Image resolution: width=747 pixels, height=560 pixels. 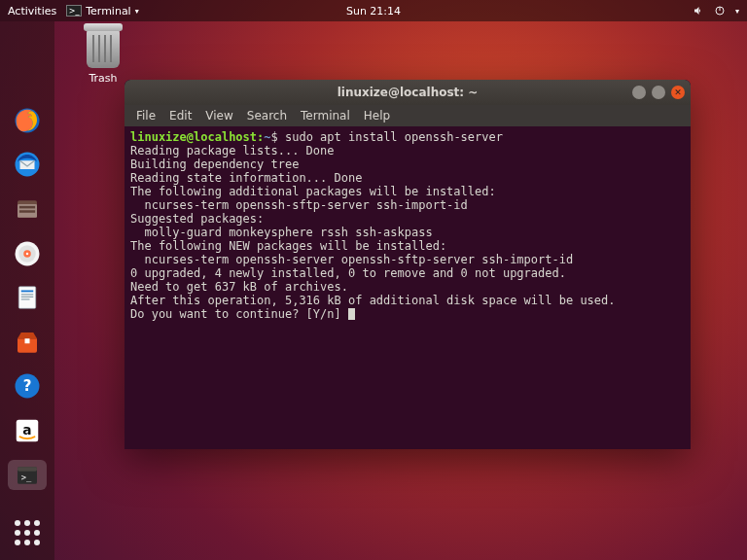 What do you see at coordinates (239, 287) in the screenshot?
I see `output-line: Need to get 637 kB of archives.` at bounding box center [239, 287].